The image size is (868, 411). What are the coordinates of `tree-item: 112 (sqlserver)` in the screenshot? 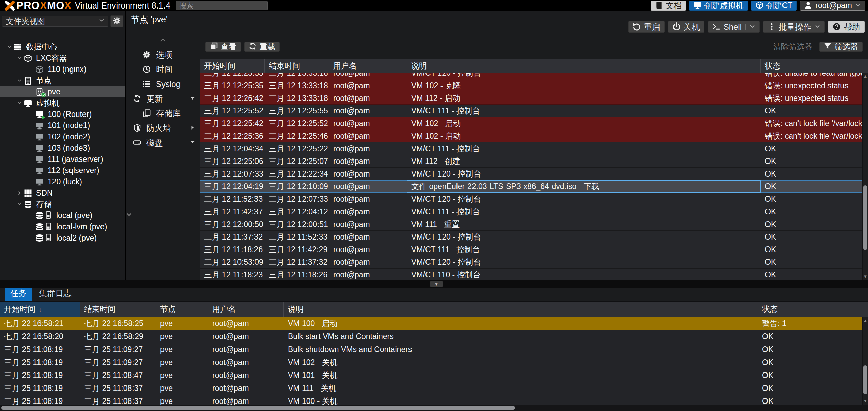 It's located at (63, 170).